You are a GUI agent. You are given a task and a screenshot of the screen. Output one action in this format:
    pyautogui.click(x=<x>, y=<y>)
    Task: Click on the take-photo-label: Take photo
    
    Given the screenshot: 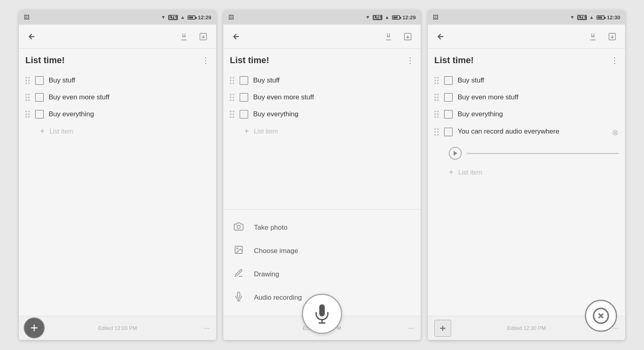 What is the action you would take?
    pyautogui.click(x=270, y=228)
    